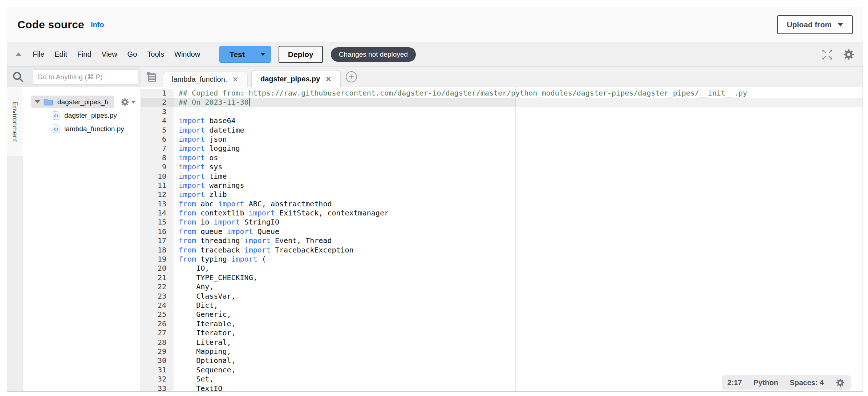  I want to click on menu-item-go: Go, so click(132, 54).